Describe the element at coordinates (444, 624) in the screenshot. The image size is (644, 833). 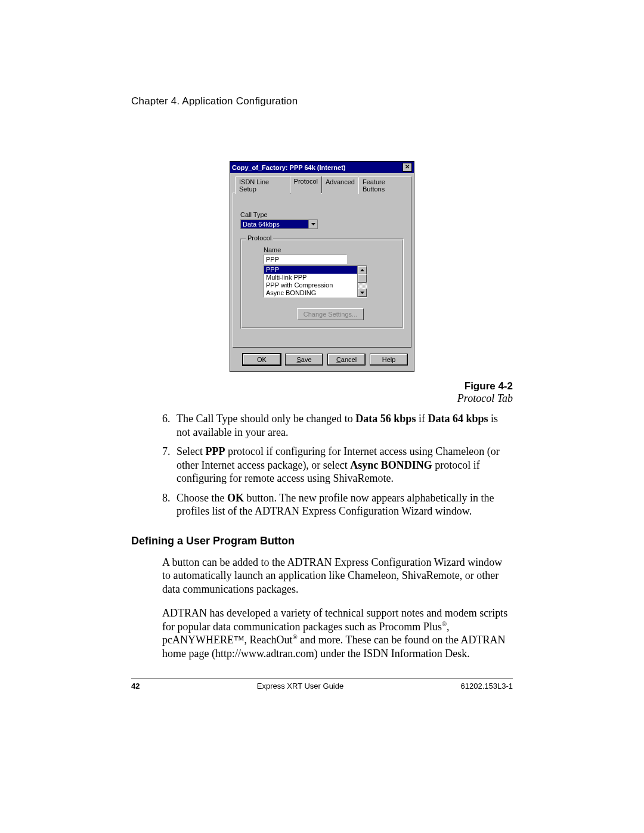
I see `reg-mark-1: ®` at that location.